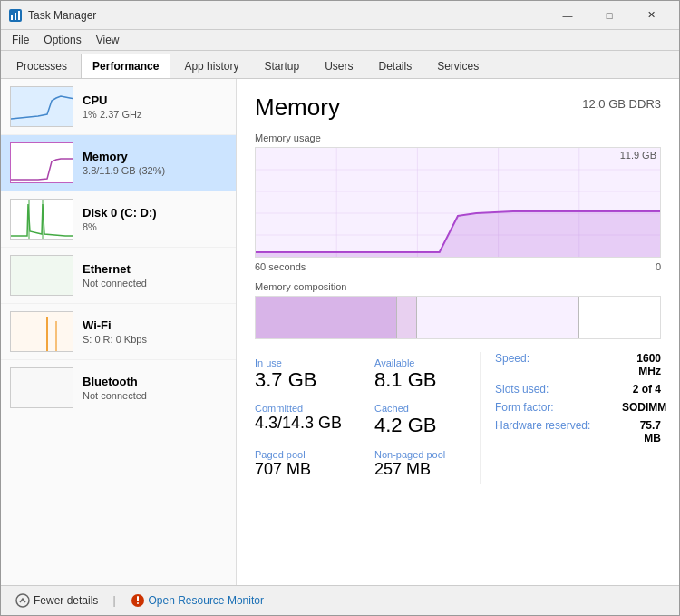 Image resolution: width=680 pixels, height=616 pixels. What do you see at coordinates (154, 220) in the screenshot?
I see `disk-info: Disk 0 (C: D:) 8%` at bounding box center [154, 220].